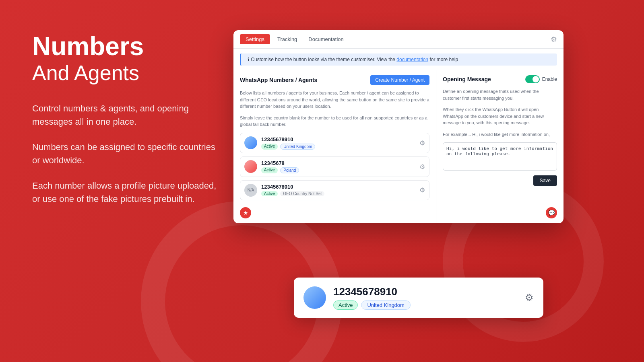 The width and height of the screenshot is (644, 362). I want to click on tabs-bar-right: ⚙, so click(554, 39).